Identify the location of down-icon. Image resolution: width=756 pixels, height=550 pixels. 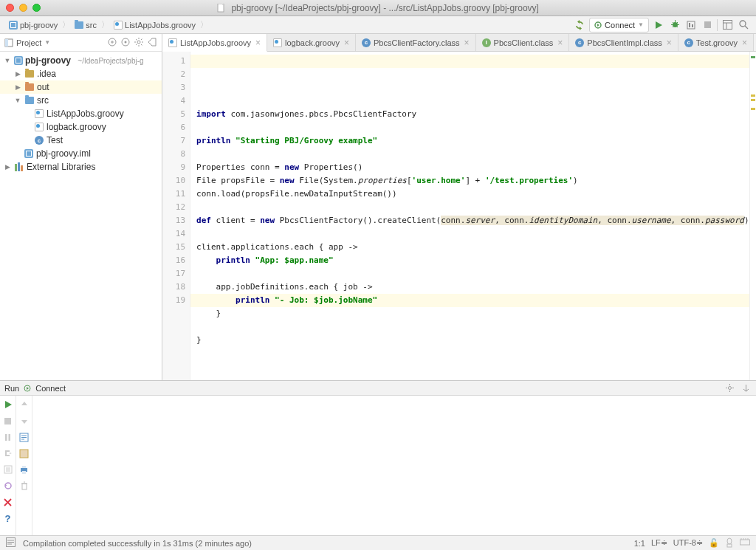
(24, 421).